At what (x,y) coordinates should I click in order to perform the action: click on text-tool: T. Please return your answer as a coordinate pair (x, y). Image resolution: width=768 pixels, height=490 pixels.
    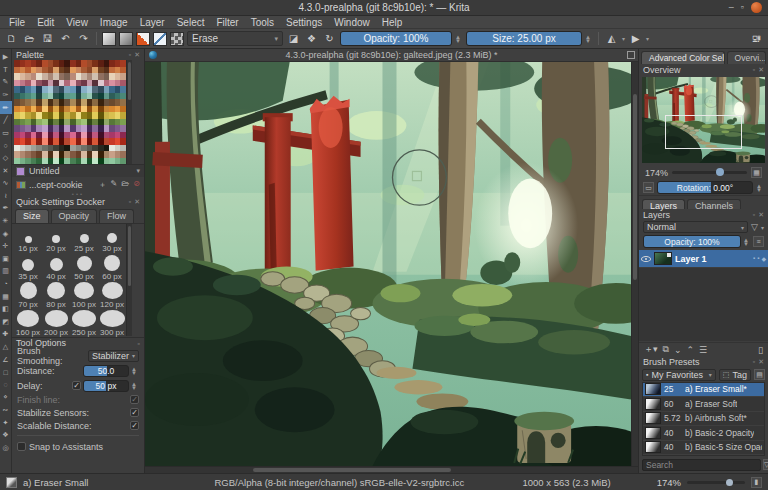
    Looking at the image, I should click on (6, 70).